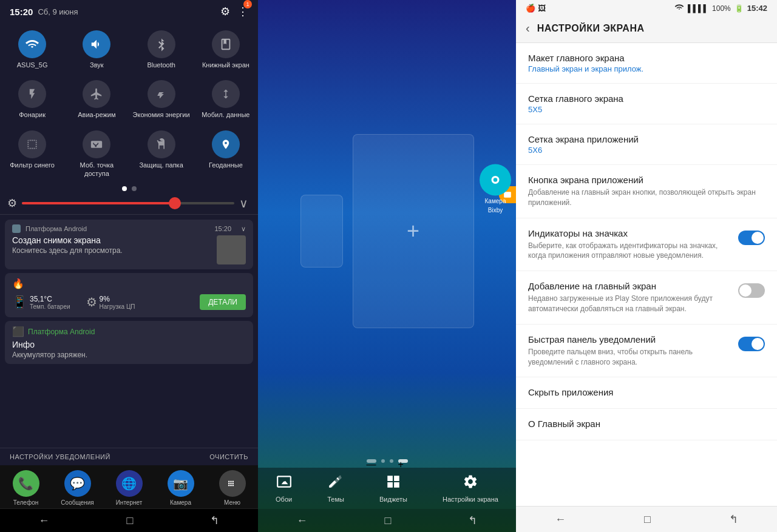 The image size is (777, 532). What do you see at coordinates (244, 203) in the screenshot?
I see `chevron-down-icon: ∨` at bounding box center [244, 203].